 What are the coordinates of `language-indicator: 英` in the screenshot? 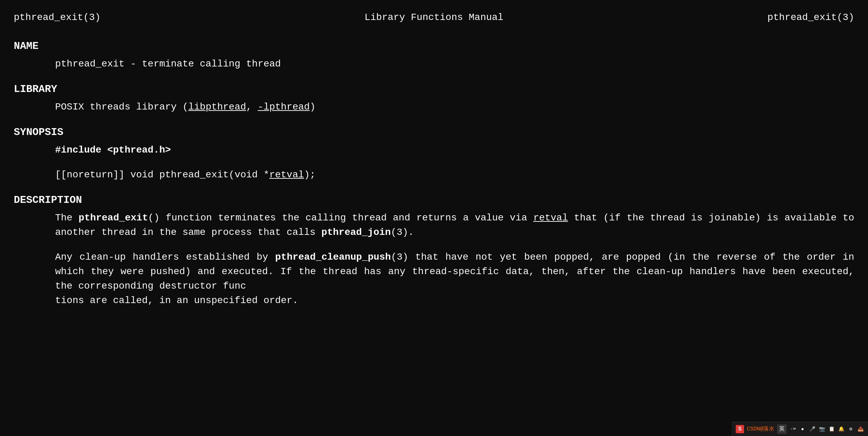 It's located at (782, 429).